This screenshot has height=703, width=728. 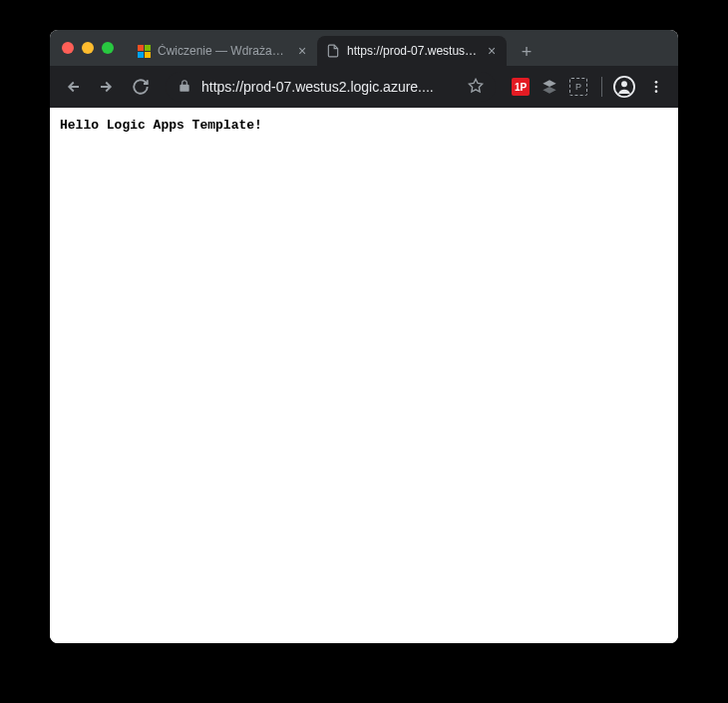 What do you see at coordinates (364, 87) in the screenshot?
I see `toolbar: https://prod-07.westus2.logic.azure.... …` at bounding box center [364, 87].